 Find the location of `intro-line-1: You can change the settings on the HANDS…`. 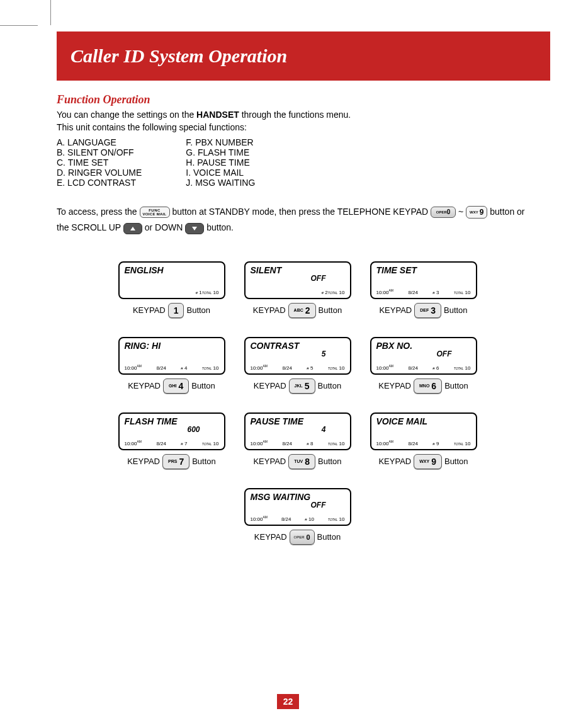

intro-line-1: You can change the settings on the HANDS… is located at coordinates (297, 115).